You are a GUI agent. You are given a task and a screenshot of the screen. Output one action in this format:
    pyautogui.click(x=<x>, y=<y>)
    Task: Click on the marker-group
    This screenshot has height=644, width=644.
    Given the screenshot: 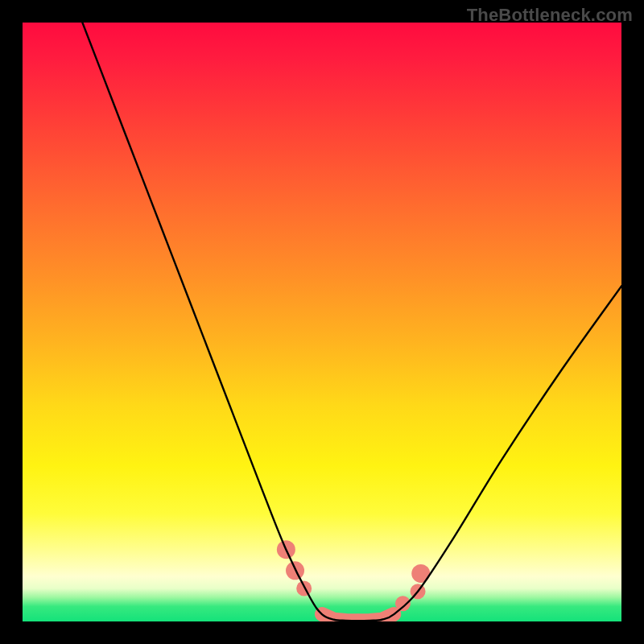 What is the action you would take?
    pyautogui.click(x=353, y=581)
    